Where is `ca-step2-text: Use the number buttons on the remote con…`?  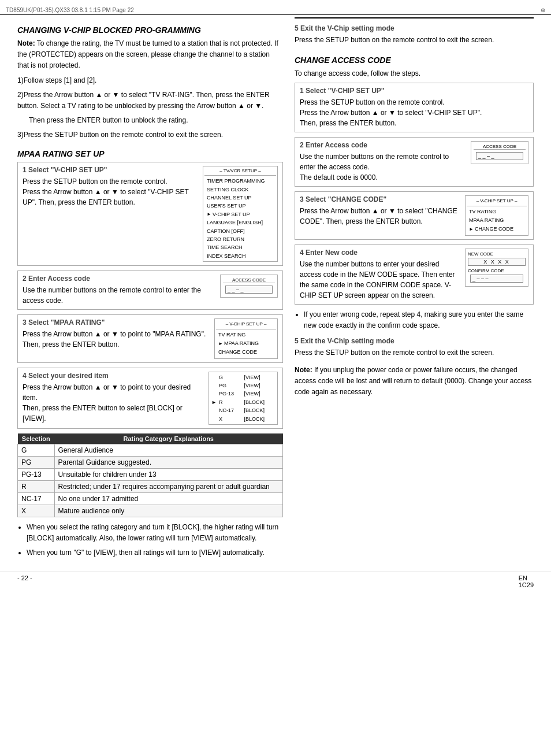
ca-step2-text: Use the number buttons on the remote con… is located at coordinates (383, 167).